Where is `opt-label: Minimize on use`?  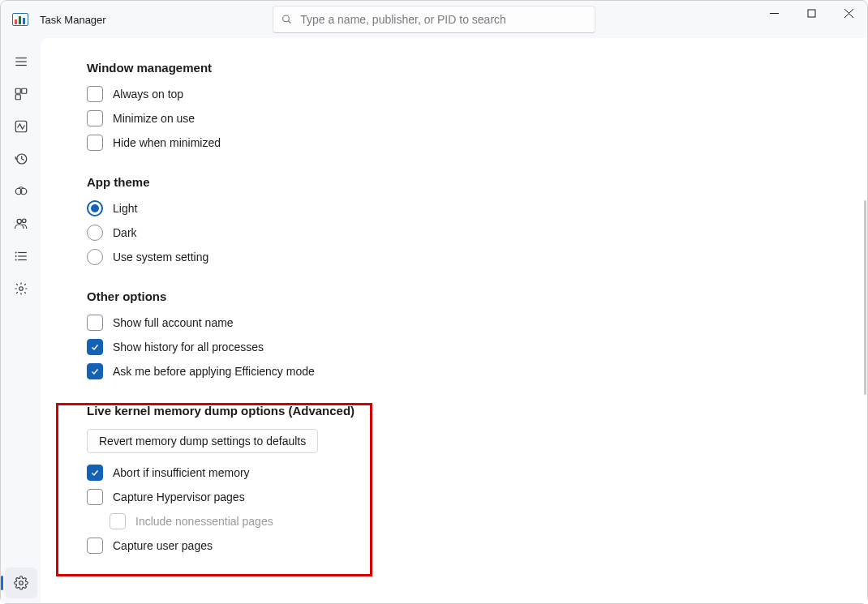
opt-label: Minimize on use is located at coordinates (154, 118).